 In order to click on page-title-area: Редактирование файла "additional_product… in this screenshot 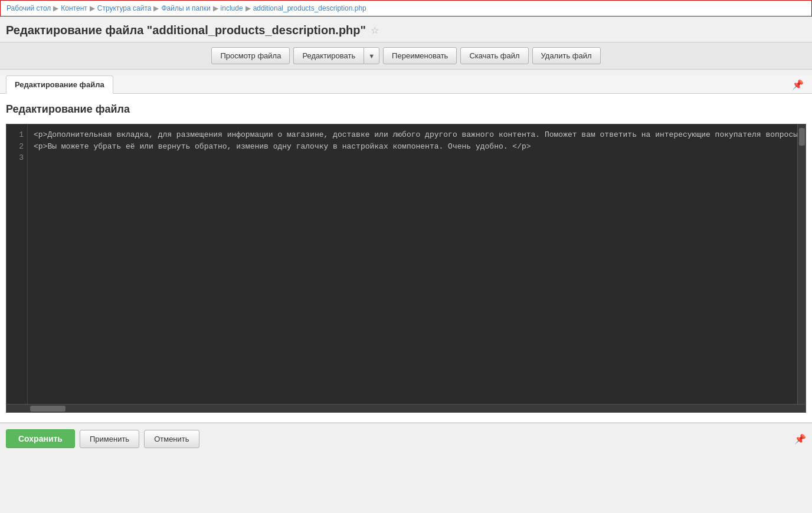, I will do `click(406, 29)`.